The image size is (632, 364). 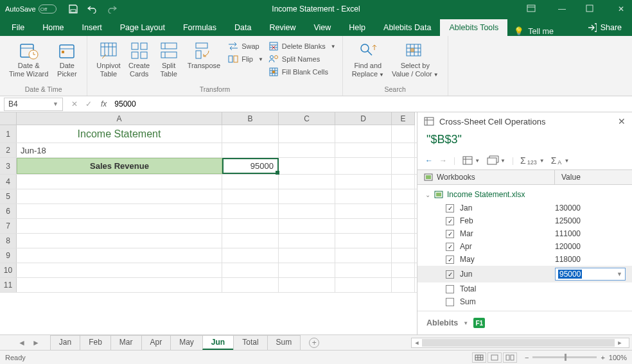 I want to click on autosave-toggle: AutoSave Off, so click(x=31, y=9).